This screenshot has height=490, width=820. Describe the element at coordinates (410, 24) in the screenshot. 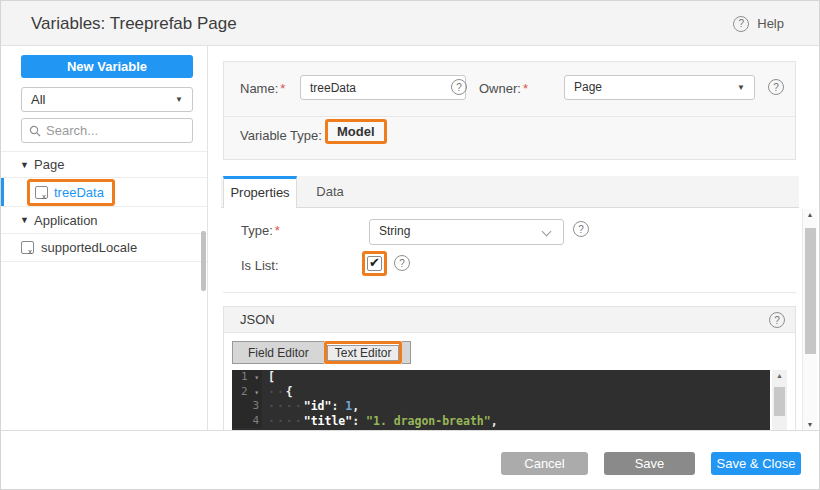

I see `dialog-header: Variables: Treeprefab Page ? Help` at that location.